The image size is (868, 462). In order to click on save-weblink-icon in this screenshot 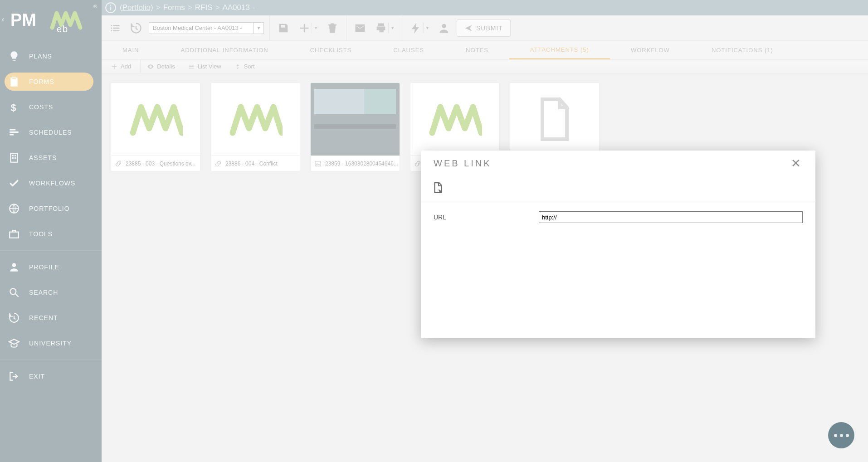, I will do `click(438, 189)`.